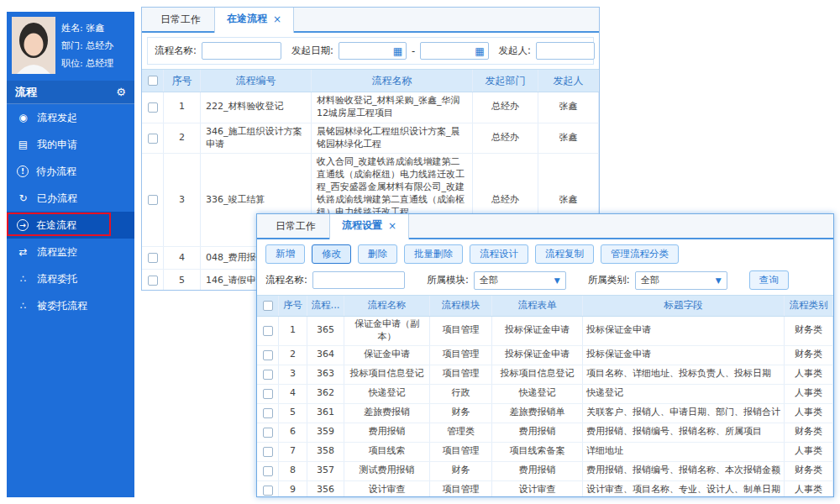  What do you see at coordinates (62, 306) in the screenshot?
I see `sidebar-item-label: 被委托流程` at bounding box center [62, 306].